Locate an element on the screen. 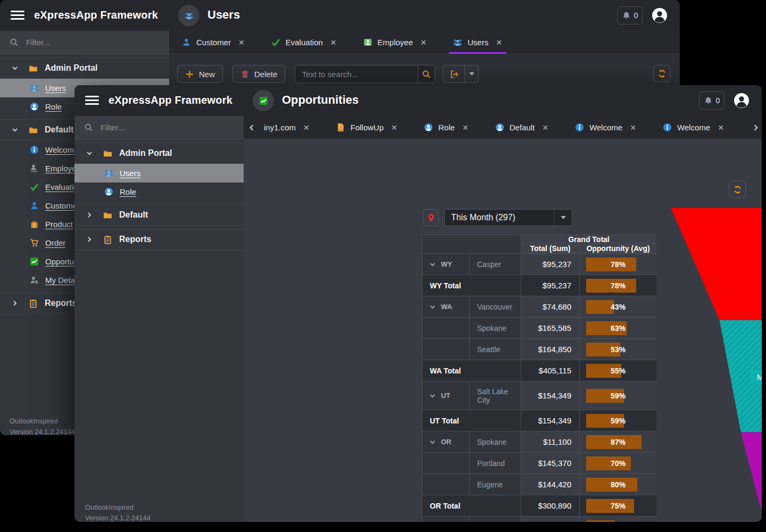  chevron-right-icon is located at coordinates (756, 128).